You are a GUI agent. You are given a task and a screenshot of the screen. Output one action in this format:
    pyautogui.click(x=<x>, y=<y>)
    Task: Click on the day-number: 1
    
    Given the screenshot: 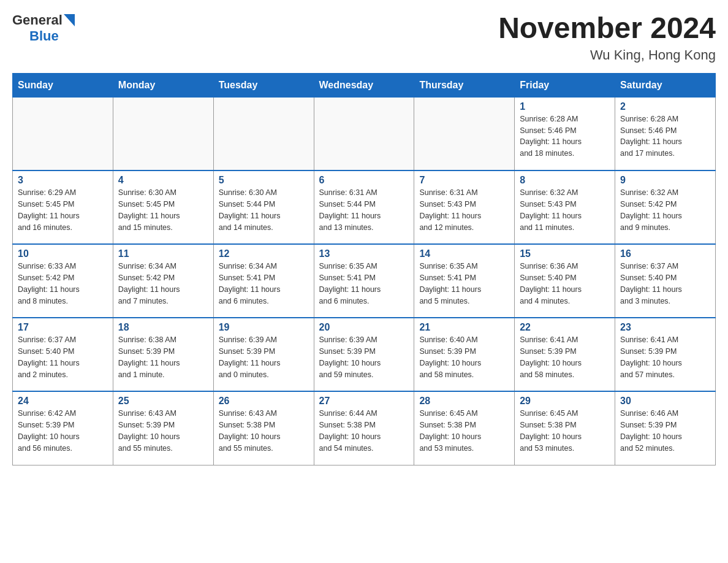 What is the action you would take?
    pyautogui.click(x=565, y=107)
    